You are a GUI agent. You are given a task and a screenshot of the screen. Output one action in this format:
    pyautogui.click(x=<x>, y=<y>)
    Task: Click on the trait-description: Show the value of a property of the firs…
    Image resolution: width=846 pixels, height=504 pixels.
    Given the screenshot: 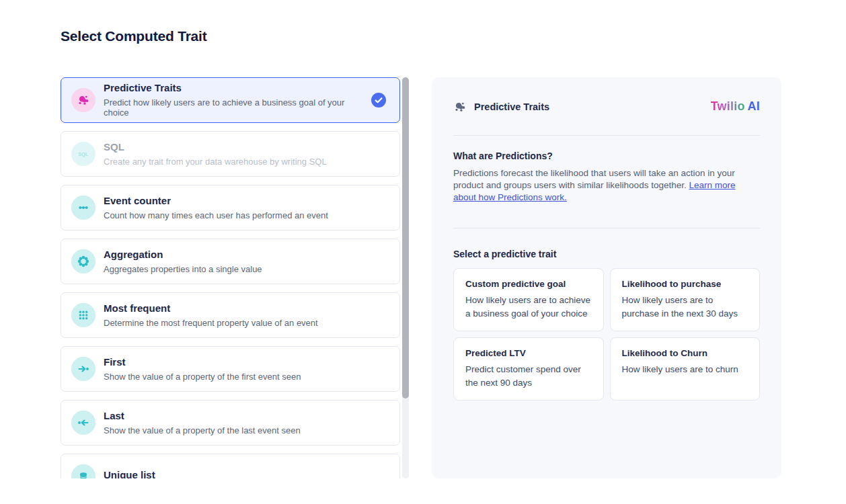 What is the action you would take?
    pyautogui.click(x=245, y=377)
    